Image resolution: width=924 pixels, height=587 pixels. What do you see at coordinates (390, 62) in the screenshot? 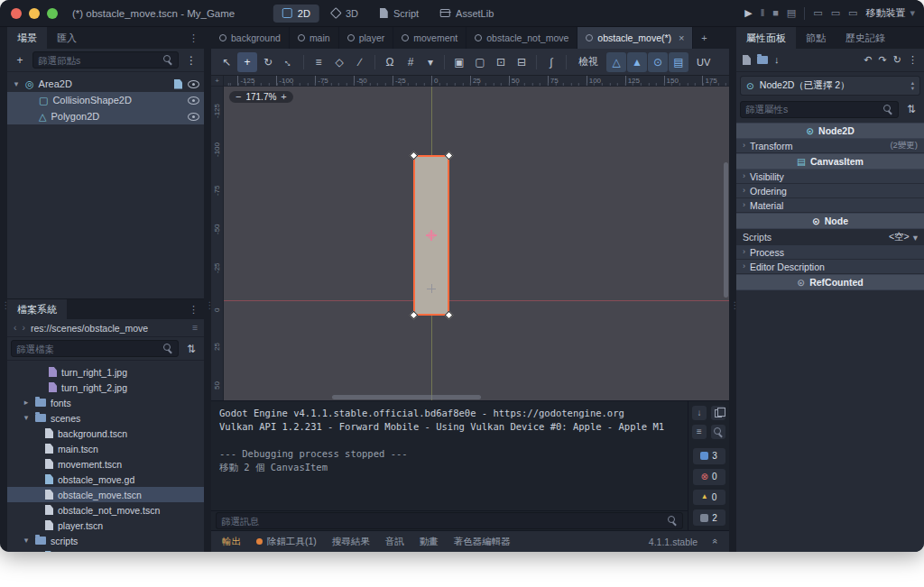
I see `smart-snap-button: Ω` at bounding box center [390, 62].